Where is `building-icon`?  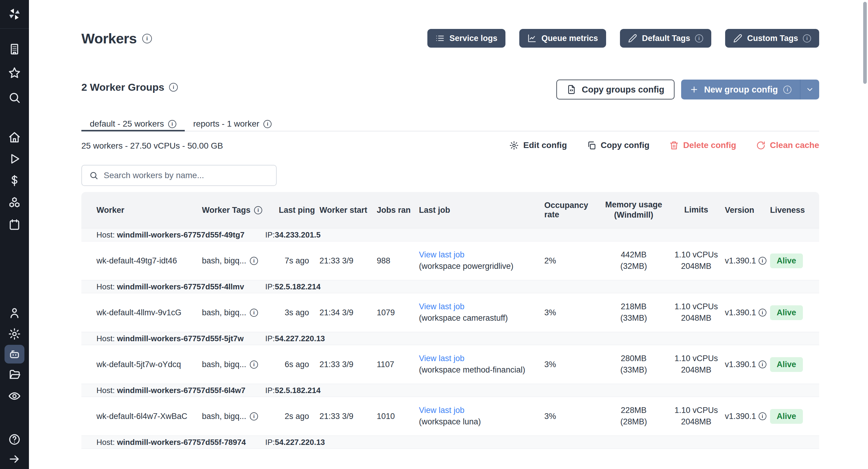 building-icon is located at coordinates (14, 49).